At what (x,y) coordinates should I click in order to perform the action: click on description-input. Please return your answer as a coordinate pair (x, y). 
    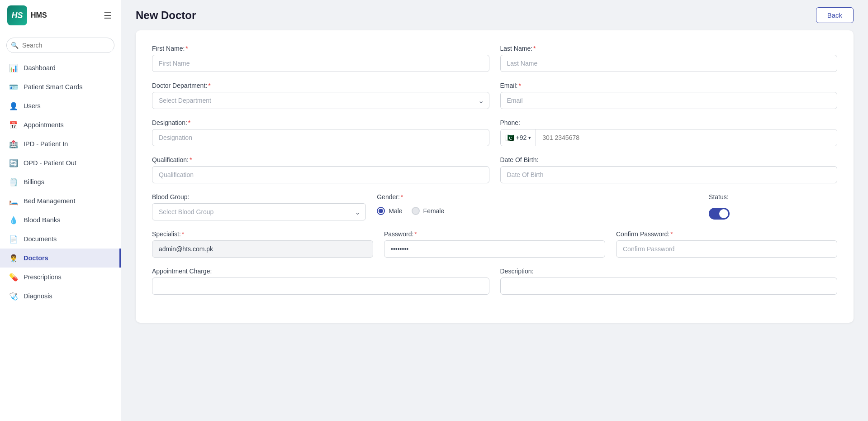
    Looking at the image, I should click on (669, 286).